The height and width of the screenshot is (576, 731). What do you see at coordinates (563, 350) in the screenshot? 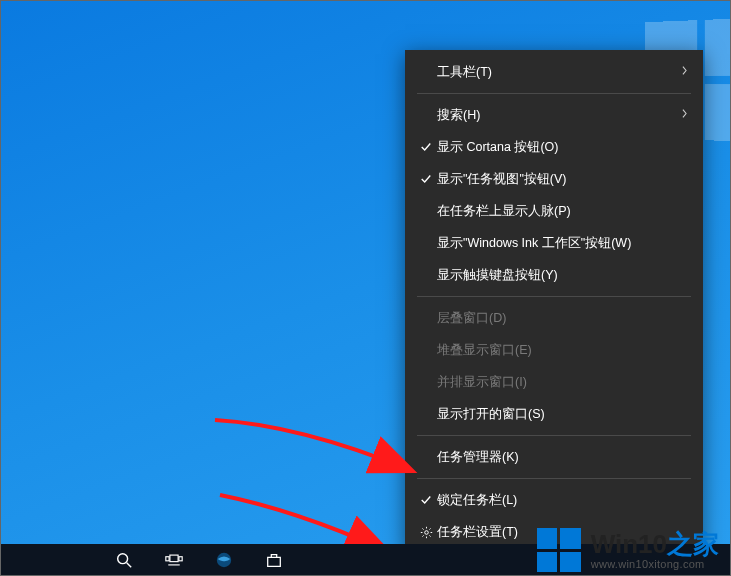
I see `menu-label: 堆叠显示窗口(E)` at bounding box center [563, 350].